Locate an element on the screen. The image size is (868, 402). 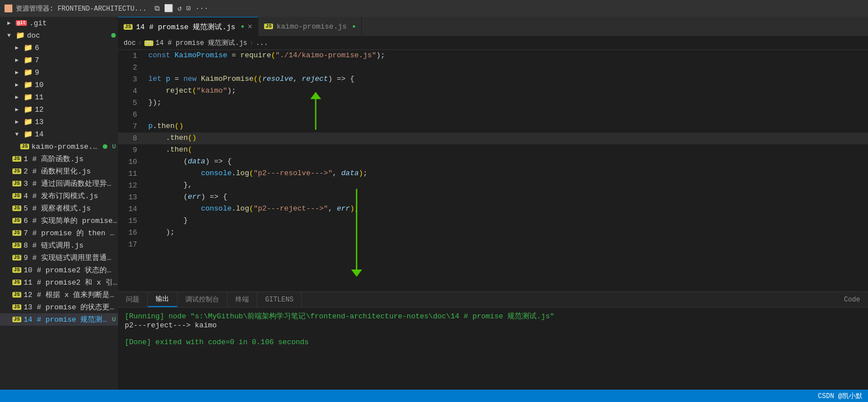
tab-promise-test: JS 14 # promise 规范测试.js ● × is located at coordinates (188, 26).